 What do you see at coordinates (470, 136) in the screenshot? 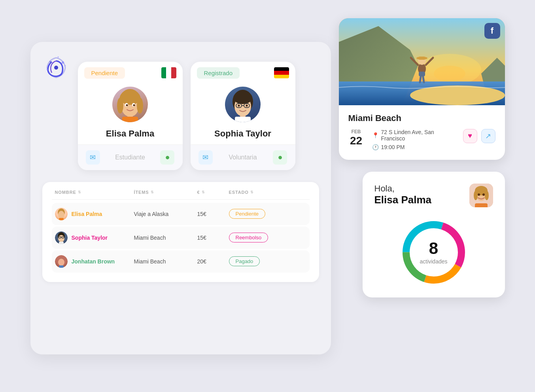
I see `love-button: ♥` at bounding box center [470, 136].